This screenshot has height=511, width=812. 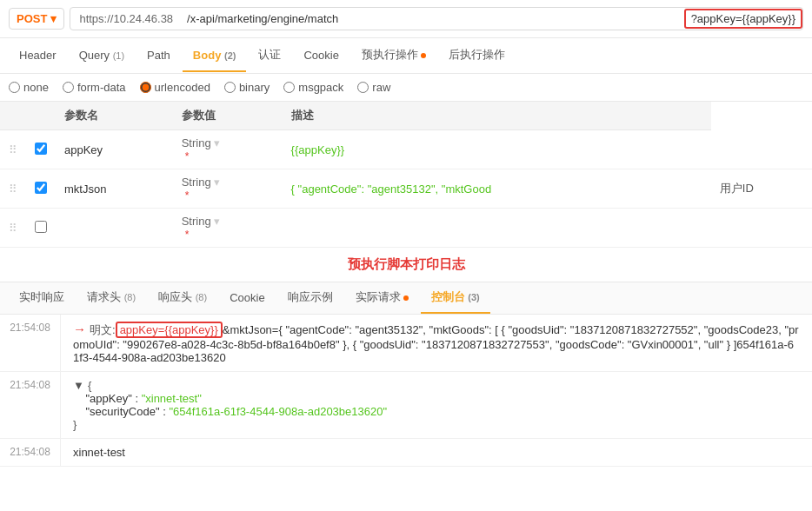 What do you see at coordinates (94, 87) in the screenshot?
I see `body-type-form-data: form-data` at bounding box center [94, 87].